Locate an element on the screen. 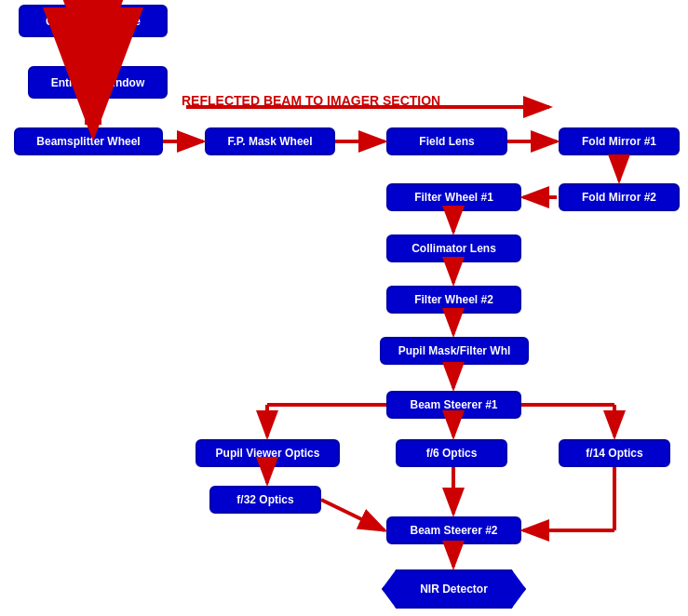 This screenshot has height=616, width=688. filter-wheel-1-box: Filter Wheel #1 is located at coordinates (454, 197).